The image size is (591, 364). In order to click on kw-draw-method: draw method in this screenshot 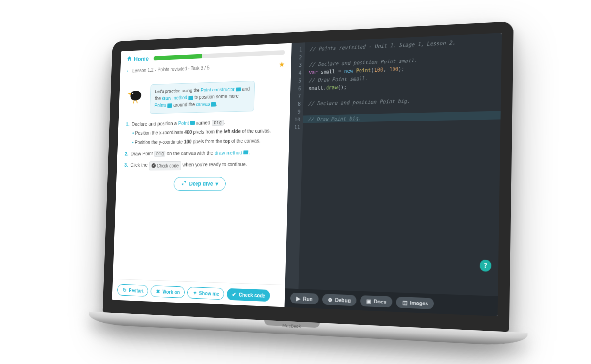, I will do `click(174, 98)`.